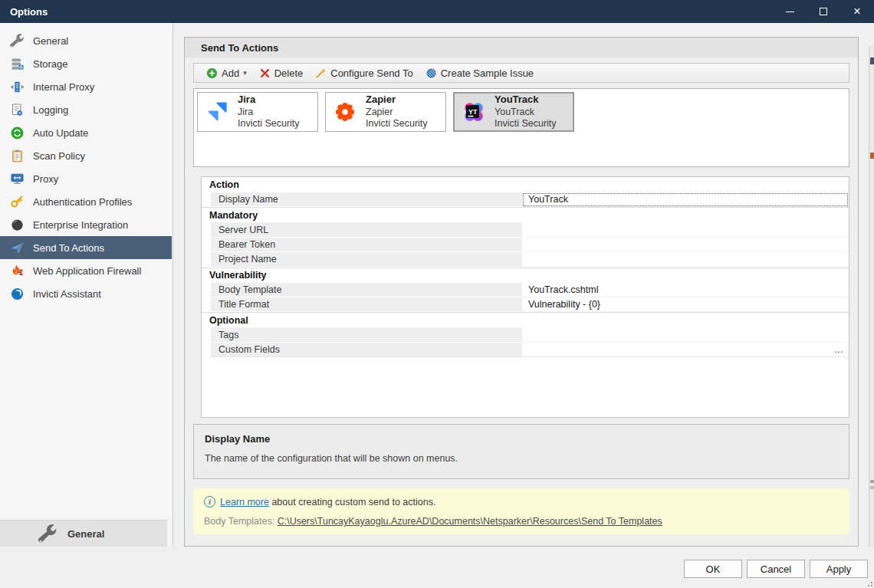 Image resolution: width=874 pixels, height=588 pixels. I want to click on custom-fields-ellipsis-button: …, so click(839, 350).